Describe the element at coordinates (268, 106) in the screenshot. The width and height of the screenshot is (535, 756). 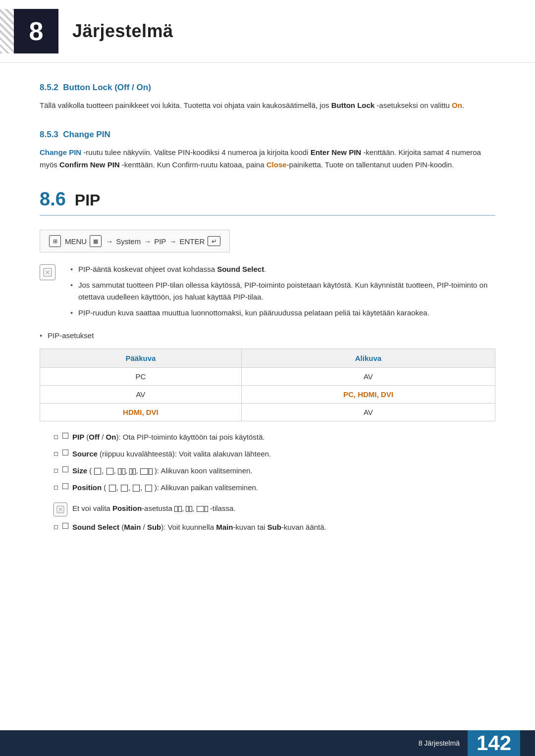
I see `section-852-body: Tällä valikolla tuotteen painikkeet voi …` at that location.